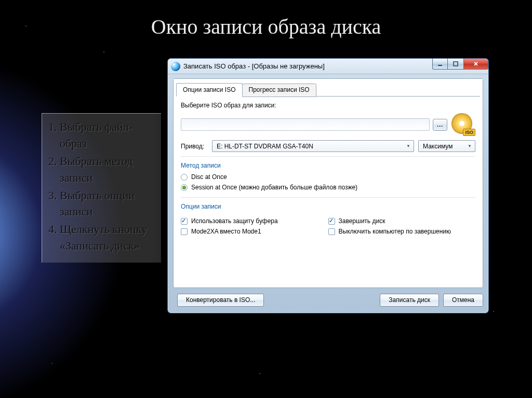  What do you see at coordinates (395, 231) in the screenshot?
I see `checkbox-label: Выключить компьютер по завершению` at bounding box center [395, 231].